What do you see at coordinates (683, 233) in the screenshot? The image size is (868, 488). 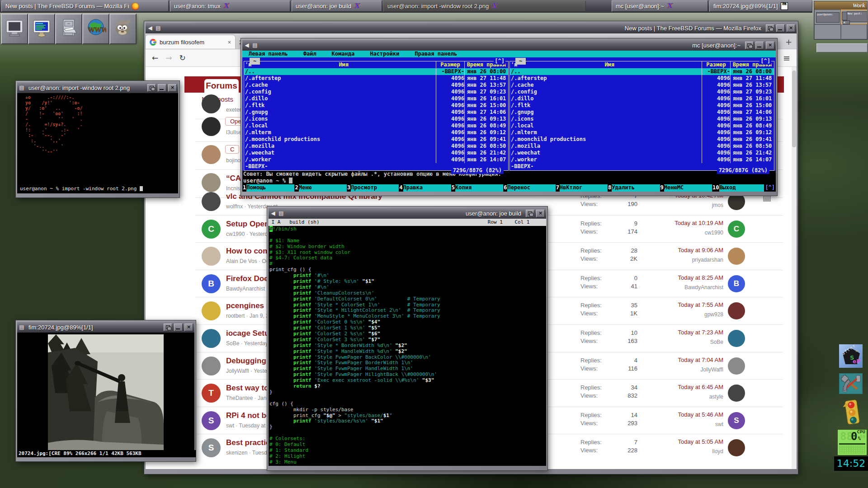 I see `thread-last-poster: cw1990` at bounding box center [683, 233].